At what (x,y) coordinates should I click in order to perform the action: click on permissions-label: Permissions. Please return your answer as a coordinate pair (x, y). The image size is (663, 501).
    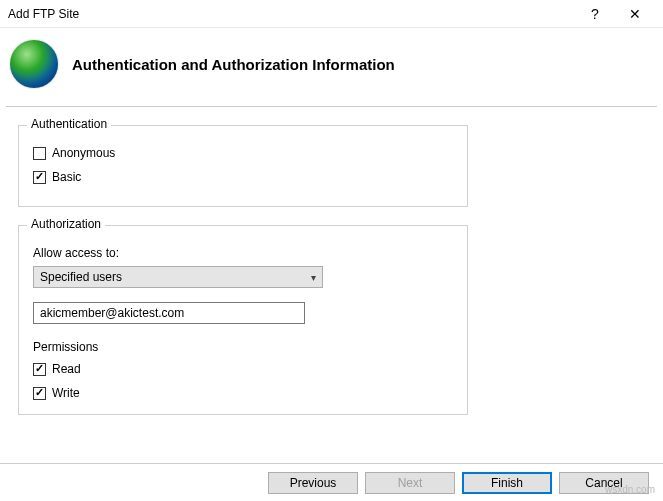
    Looking at the image, I should click on (243, 347).